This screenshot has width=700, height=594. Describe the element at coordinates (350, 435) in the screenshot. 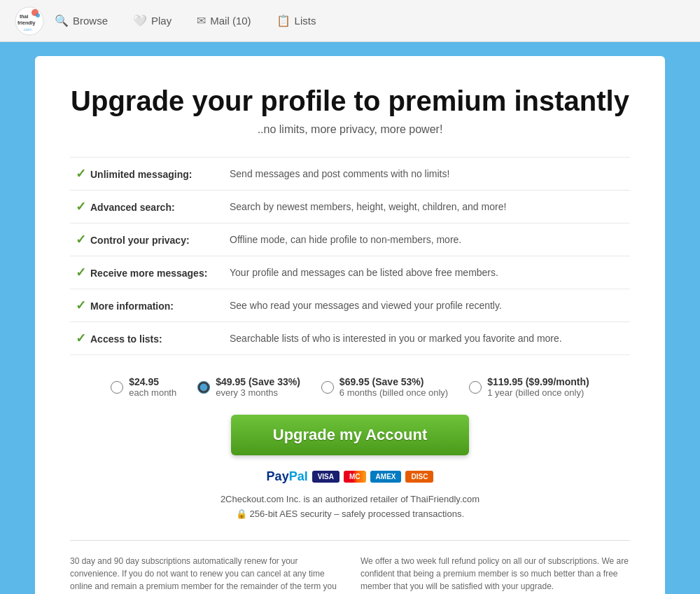

I see `upgrade-button: Upgrade my Account` at that location.